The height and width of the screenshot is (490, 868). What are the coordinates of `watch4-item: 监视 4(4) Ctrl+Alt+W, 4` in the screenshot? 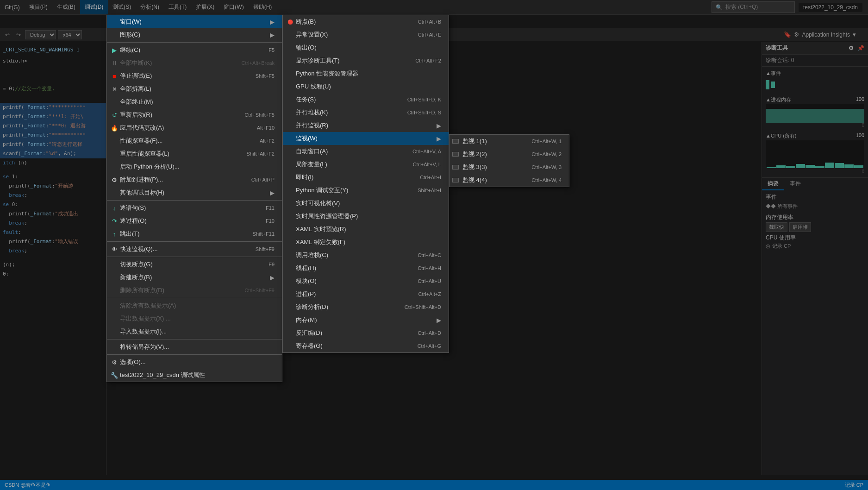 It's located at (509, 180).